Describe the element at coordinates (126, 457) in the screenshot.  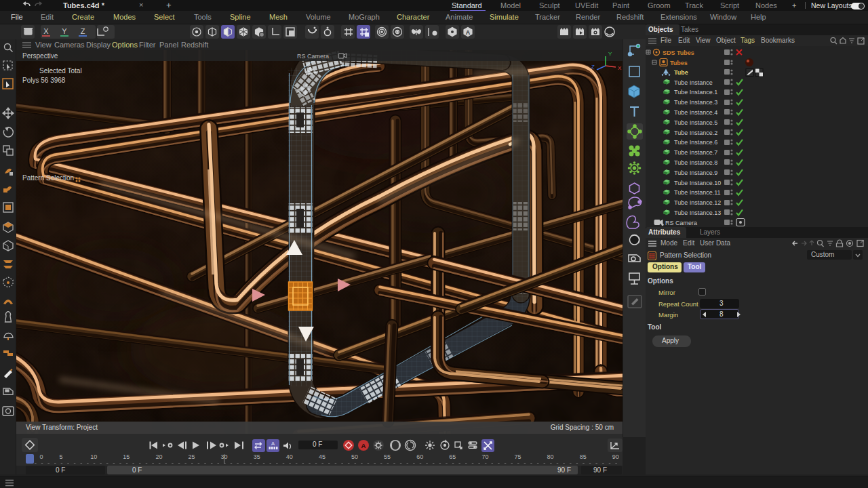
I see `svg-text: 15` at that location.